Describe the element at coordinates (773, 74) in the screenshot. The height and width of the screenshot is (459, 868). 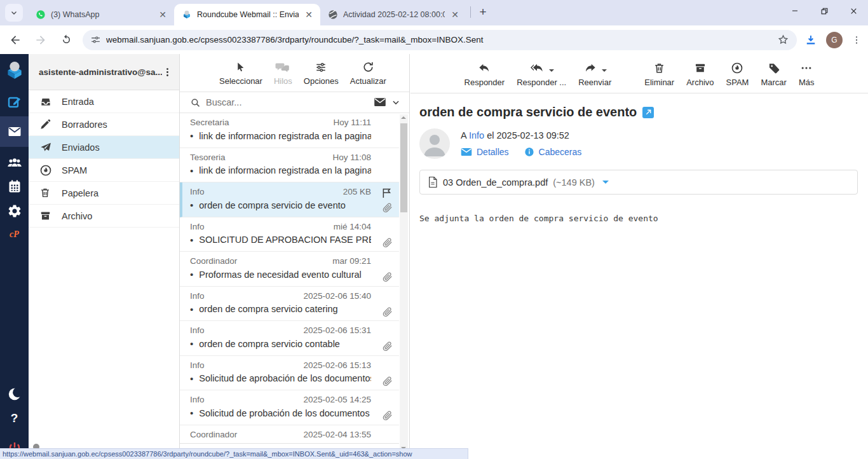
I see `mark-button: Marcar` at that location.